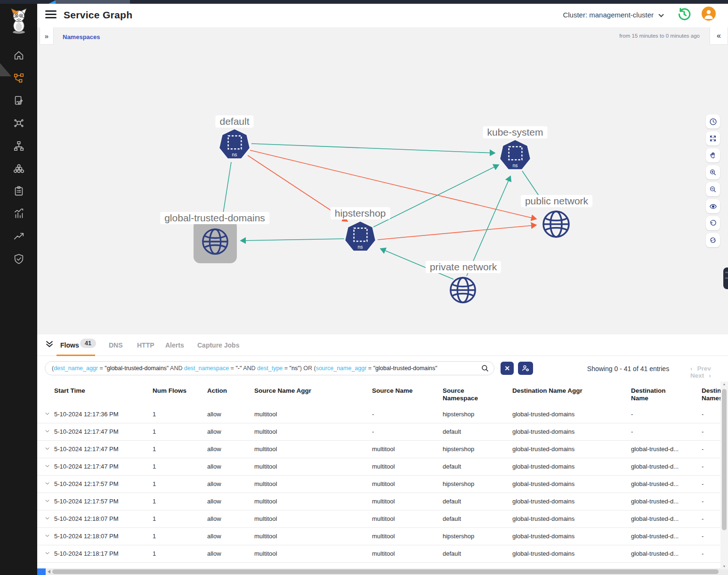 This screenshot has width=728, height=575. What do you see at coordinates (70, 391) in the screenshot?
I see `col-start-time: Start Time` at bounding box center [70, 391].